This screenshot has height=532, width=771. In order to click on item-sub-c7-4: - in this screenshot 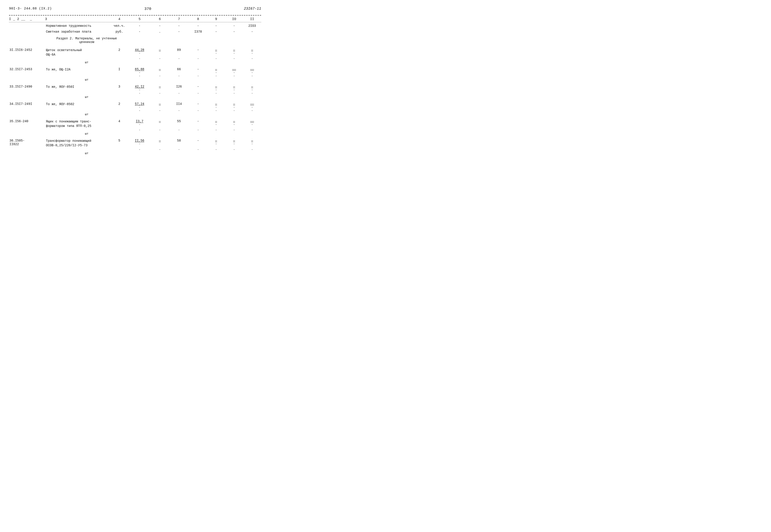, I will do `click(198, 130)`.